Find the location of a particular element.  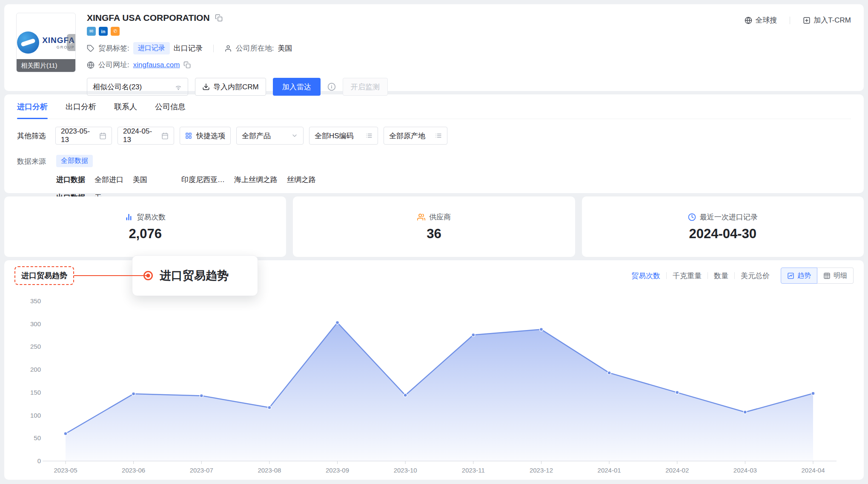

svg-text: 2024-03 is located at coordinates (745, 470).